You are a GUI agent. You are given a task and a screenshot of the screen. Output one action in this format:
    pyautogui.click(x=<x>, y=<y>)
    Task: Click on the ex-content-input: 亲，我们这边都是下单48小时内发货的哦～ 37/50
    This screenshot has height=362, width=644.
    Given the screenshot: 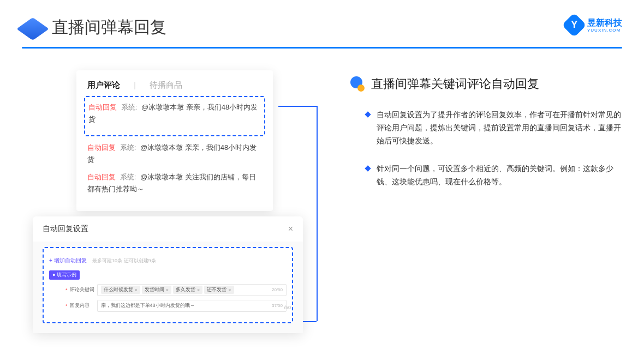 What is the action you would take?
    pyautogui.click(x=192, y=306)
    